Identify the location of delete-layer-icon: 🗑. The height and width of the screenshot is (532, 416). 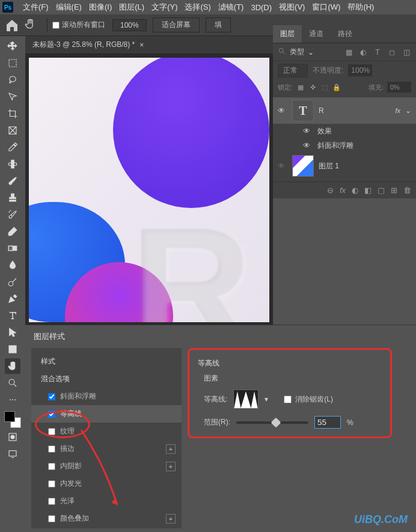
(408, 190).